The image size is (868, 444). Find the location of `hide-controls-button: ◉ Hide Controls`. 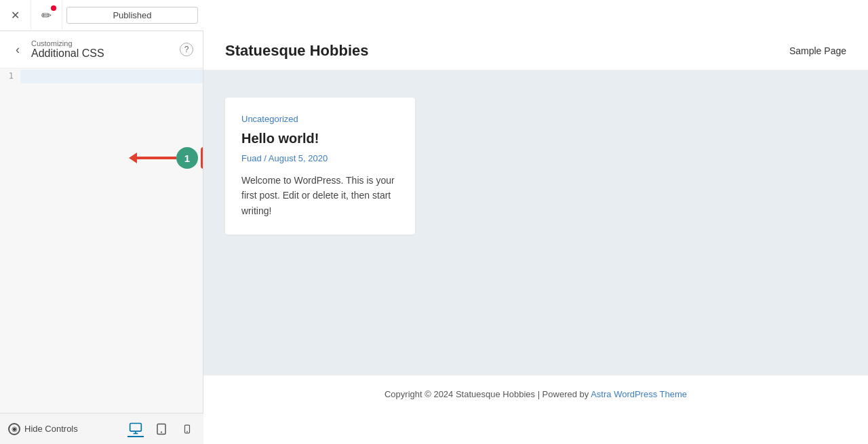

hide-controls-button: ◉ Hide Controls is located at coordinates (68, 429).